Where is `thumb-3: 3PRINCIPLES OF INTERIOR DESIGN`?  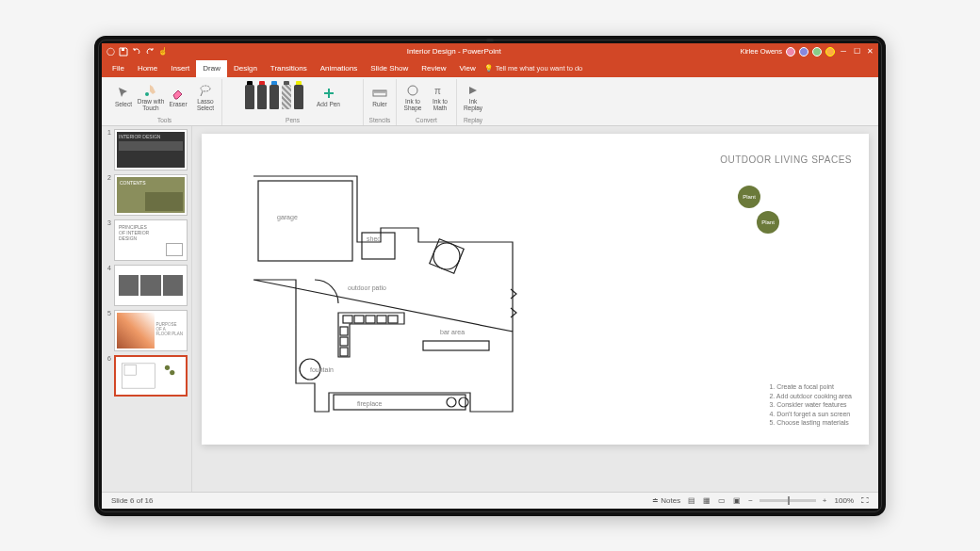 thumb-3: 3PRINCIPLES OF INTERIOR DESIGN is located at coordinates (147, 240).